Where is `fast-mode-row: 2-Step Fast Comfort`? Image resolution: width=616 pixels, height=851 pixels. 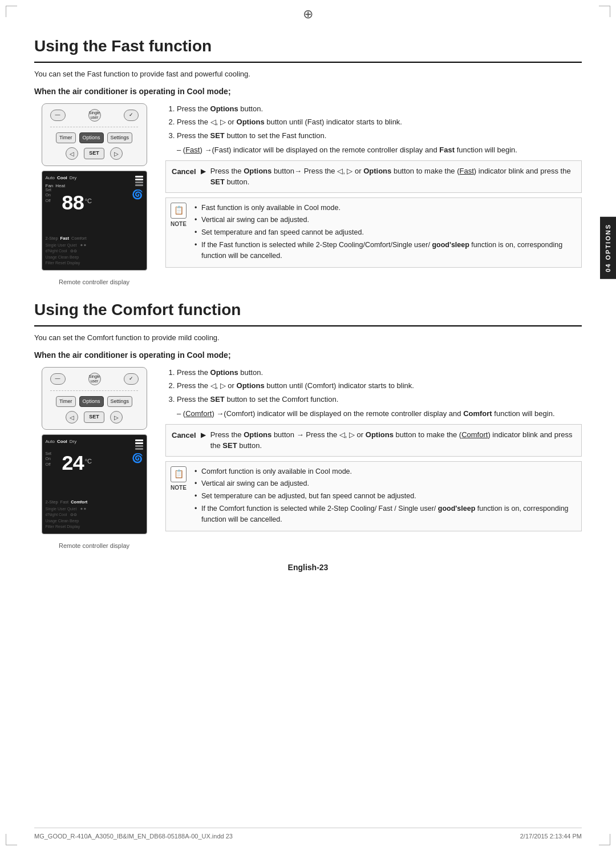
fast-mode-row: 2-Step Fast Comfort is located at coordinates (95, 239).